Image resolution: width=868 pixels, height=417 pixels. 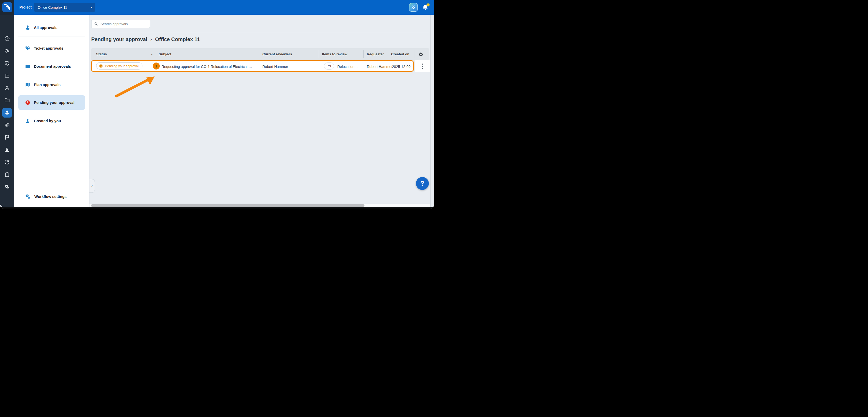 What do you see at coordinates (65, 7) in the screenshot?
I see `project-selector: Office Complex 11 ▾` at bounding box center [65, 7].